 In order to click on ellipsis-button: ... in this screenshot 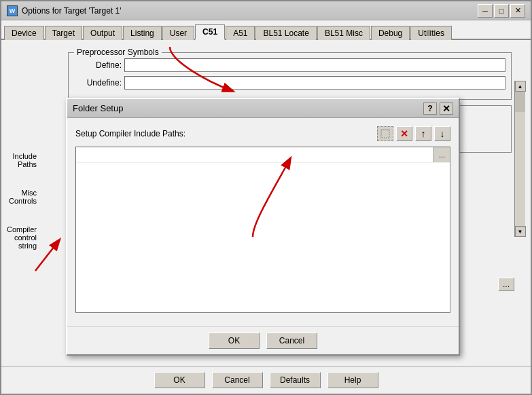, I will do `click(506, 284)`.